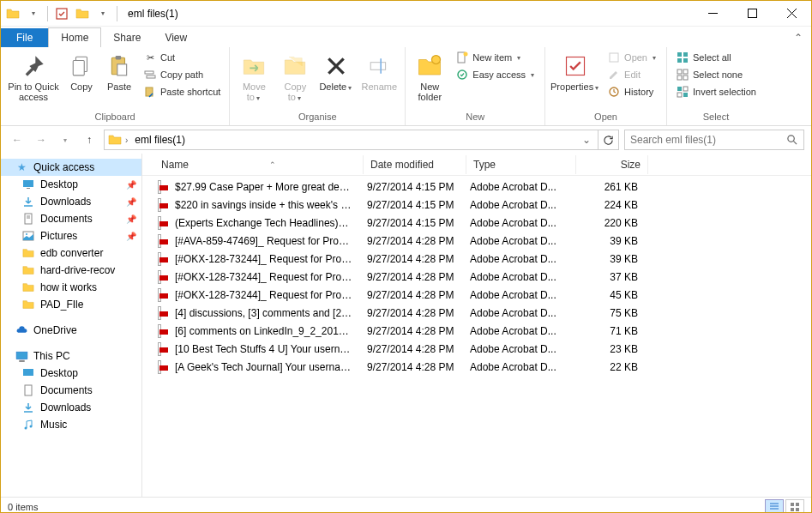 Image resolution: width=812 pixels, height=513 pixels. What do you see at coordinates (708, 140) in the screenshot?
I see `search-input` at bounding box center [708, 140].